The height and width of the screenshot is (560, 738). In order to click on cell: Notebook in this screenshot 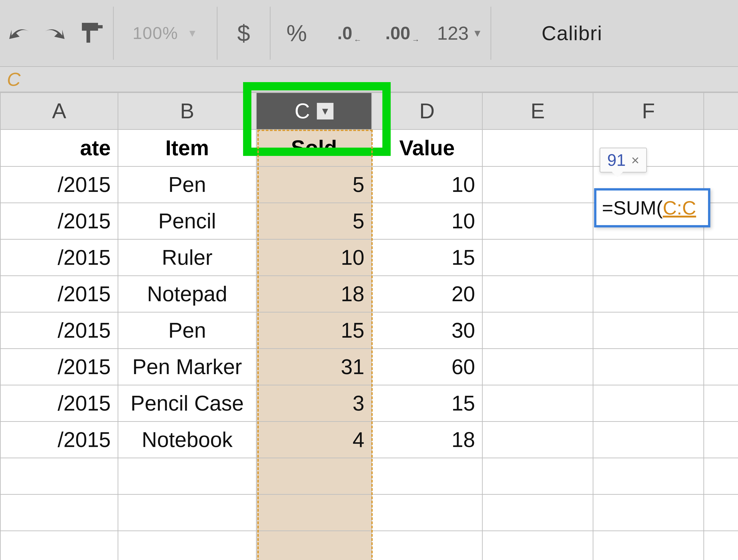, I will do `click(188, 440)`.